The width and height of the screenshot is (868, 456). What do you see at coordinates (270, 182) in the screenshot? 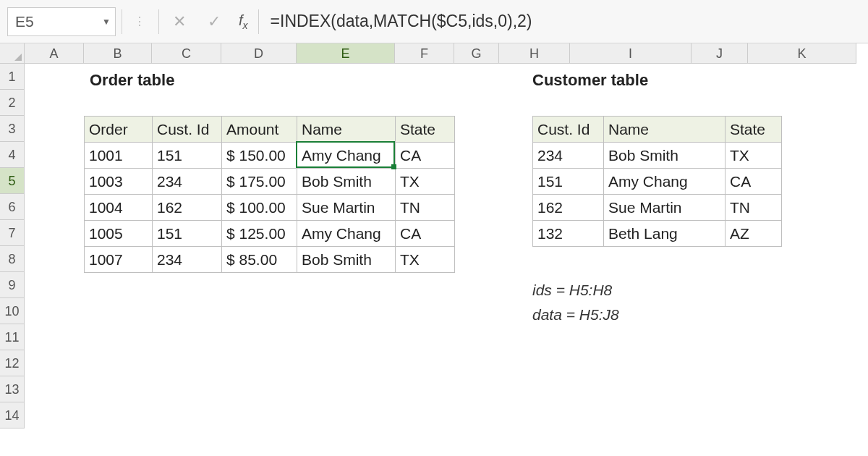
I see `order-row: 1003234$ 175.00Bob SmithTX` at bounding box center [270, 182].